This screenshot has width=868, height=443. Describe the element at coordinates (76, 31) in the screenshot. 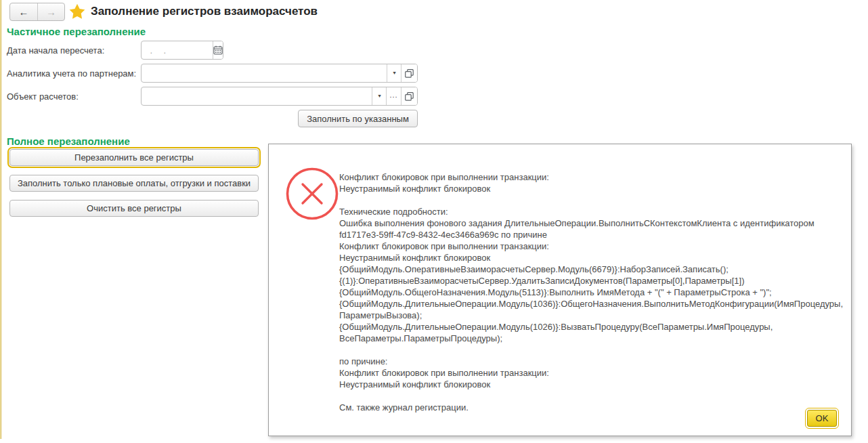

I see `section-title-partial: Частичное перезаполнение` at that location.